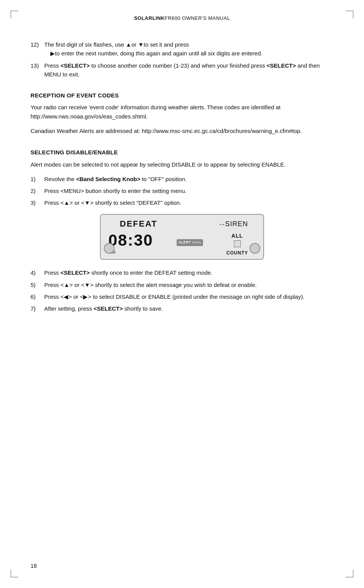 The height and width of the screenshot is (588, 364). Describe the element at coordinates (196, 242) in the screenshot. I see `display-siren-sub: SIREN` at that location.